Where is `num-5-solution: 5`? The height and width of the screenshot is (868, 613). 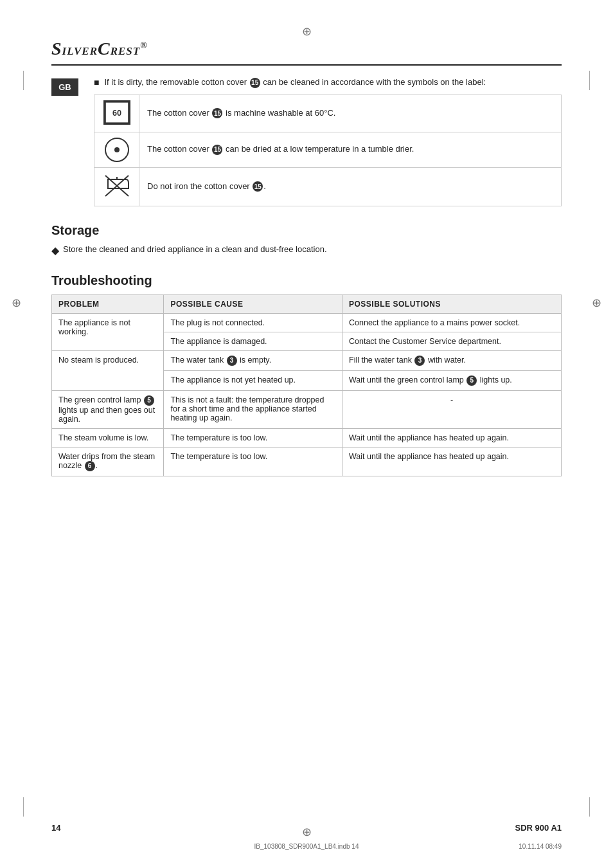
num-5-solution: 5 is located at coordinates (472, 381).